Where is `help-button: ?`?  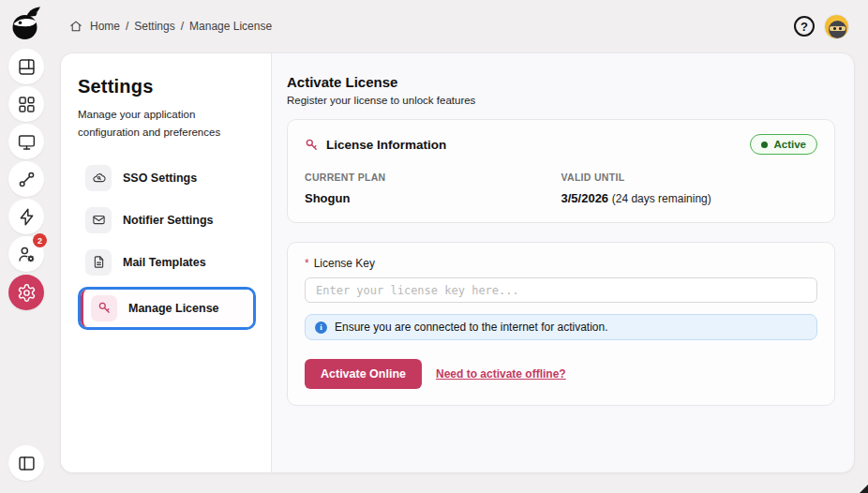 help-button: ? is located at coordinates (804, 26).